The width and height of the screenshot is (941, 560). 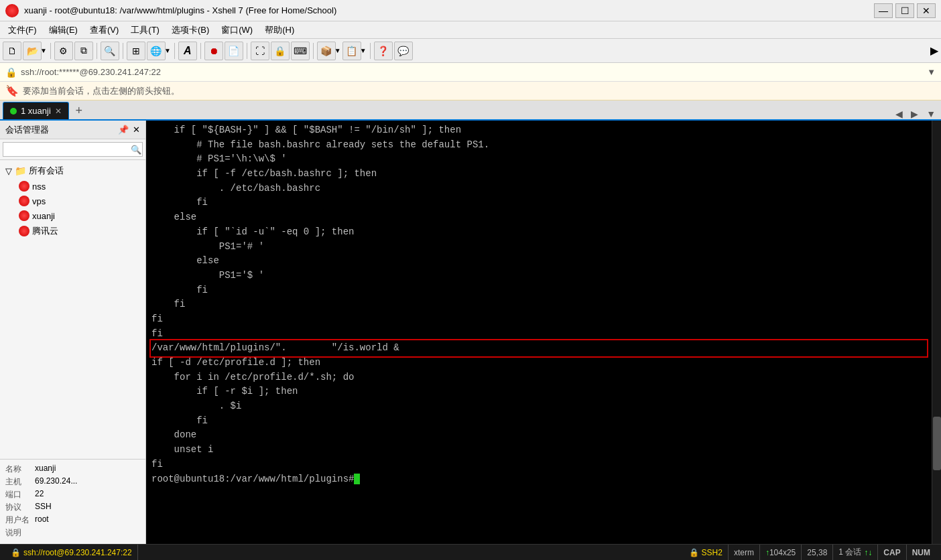 What do you see at coordinates (916, 114) in the screenshot?
I see `tab-nav: ◀ ▶ ▼` at bounding box center [916, 114].